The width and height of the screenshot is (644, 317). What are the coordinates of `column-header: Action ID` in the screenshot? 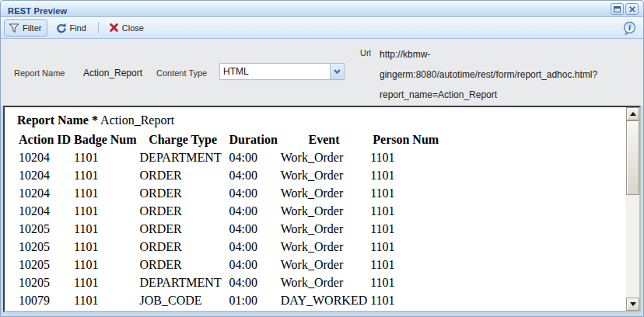 It's located at (45, 140).